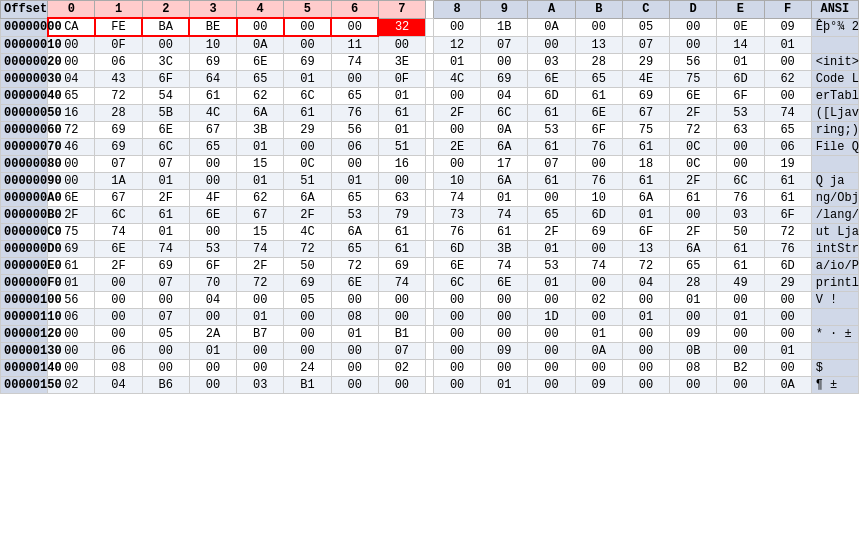  I want to click on hex-cell-r18-c9: 00, so click(504, 334).